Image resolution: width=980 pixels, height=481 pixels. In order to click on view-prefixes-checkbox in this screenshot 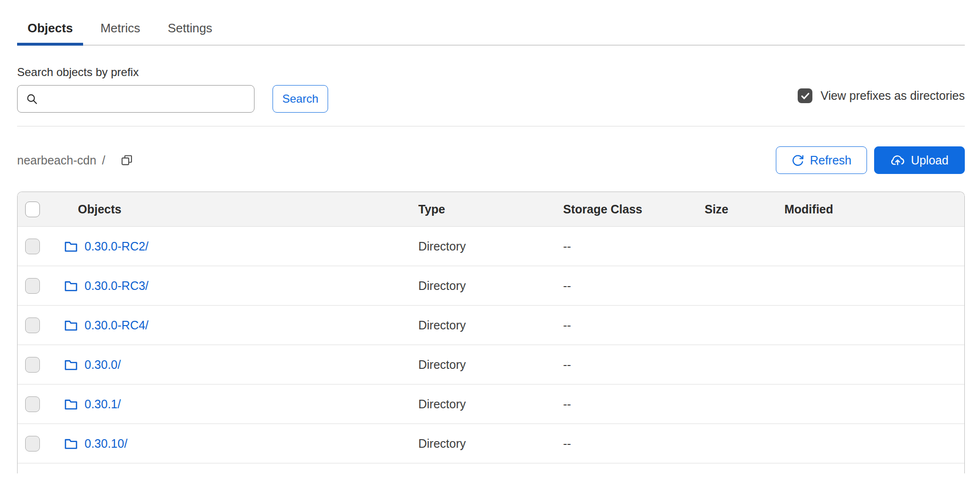, I will do `click(805, 96)`.